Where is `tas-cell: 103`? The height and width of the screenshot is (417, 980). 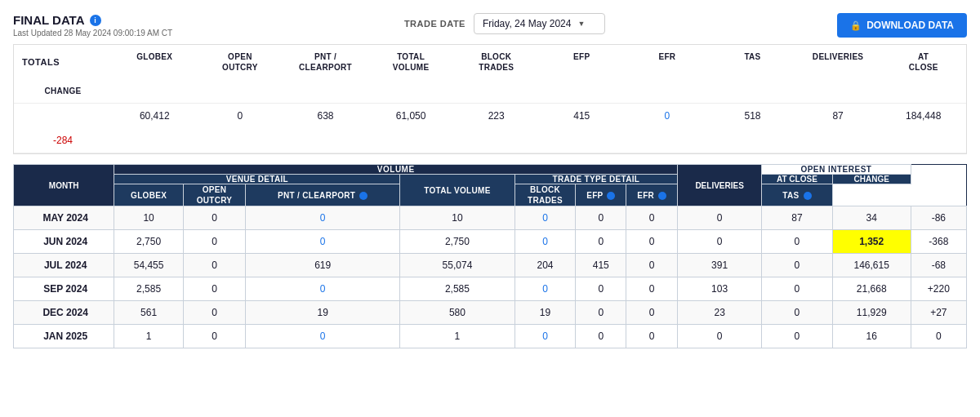
tas-cell: 103 is located at coordinates (720, 289).